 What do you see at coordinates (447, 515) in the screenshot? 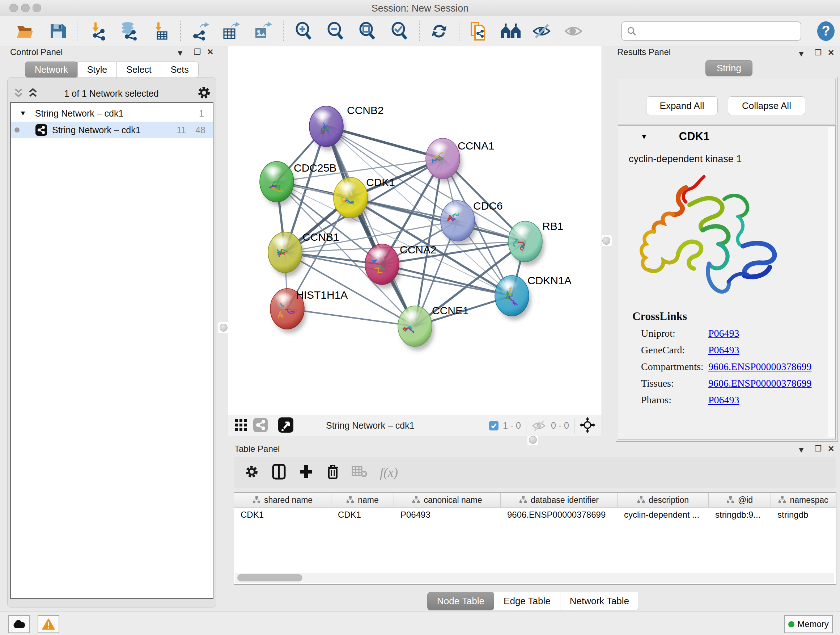
I see `table-cell: P06493` at bounding box center [447, 515].